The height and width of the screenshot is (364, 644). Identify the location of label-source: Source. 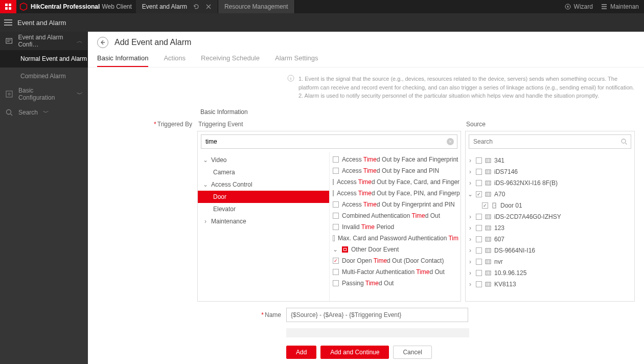
(550, 124).